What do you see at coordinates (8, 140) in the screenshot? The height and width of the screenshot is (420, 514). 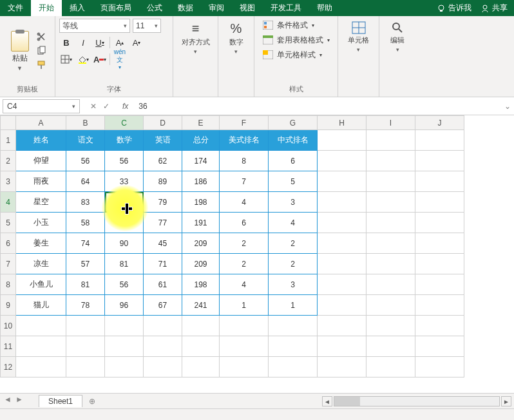 I see `row-header: 1` at bounding box center [8, 140].